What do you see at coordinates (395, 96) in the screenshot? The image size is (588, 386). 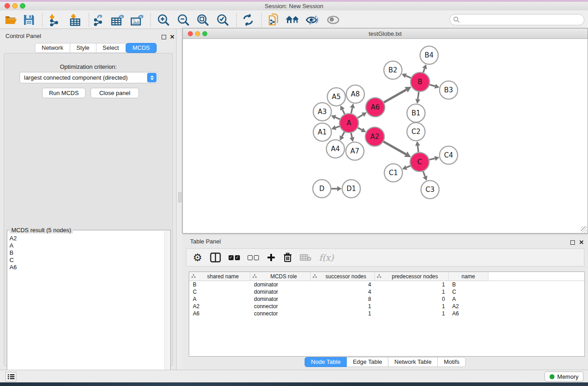 I see `graph-edge-A6-B` at bounding box center [395, 96].